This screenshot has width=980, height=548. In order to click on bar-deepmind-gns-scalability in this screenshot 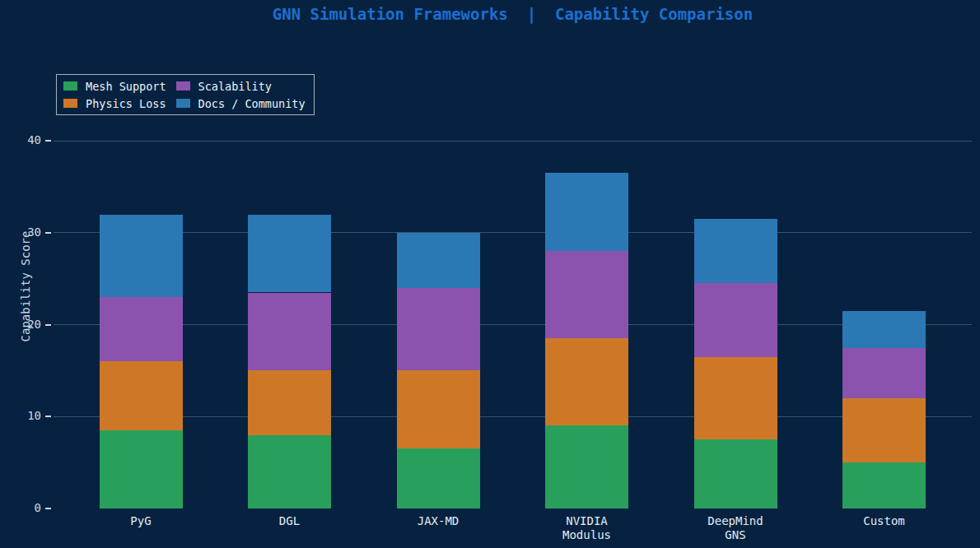, I will do `click(736, 319)`.